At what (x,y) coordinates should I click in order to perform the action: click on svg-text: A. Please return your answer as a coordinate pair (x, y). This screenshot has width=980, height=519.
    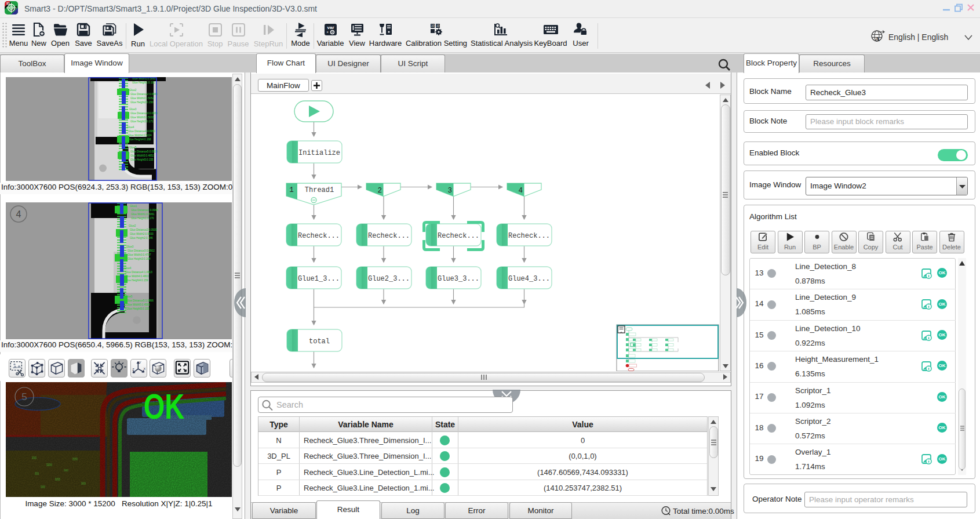
    Looking at the image, I should click on (877, 39).